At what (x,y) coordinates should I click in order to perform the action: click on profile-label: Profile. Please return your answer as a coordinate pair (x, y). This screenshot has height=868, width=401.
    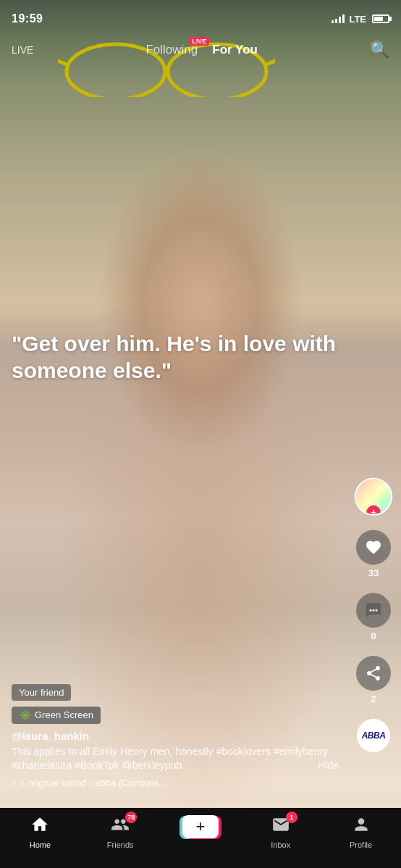
    Looking at the image, I should click on (360, 845).